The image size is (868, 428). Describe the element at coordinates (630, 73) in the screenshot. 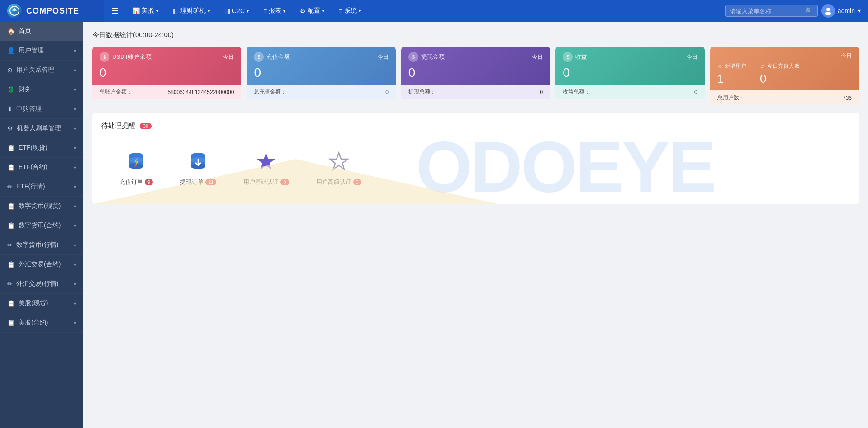

I see `income-value: 0` at that location.